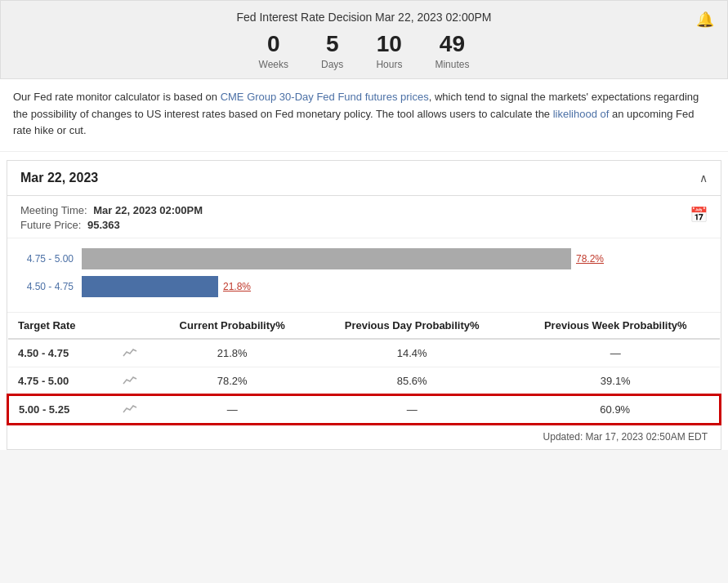 This screenshot has height=583, width=728. I want to click on updated-text: Updated: Mar 17, 2023 02:50AM EDT, so click(626, 437).